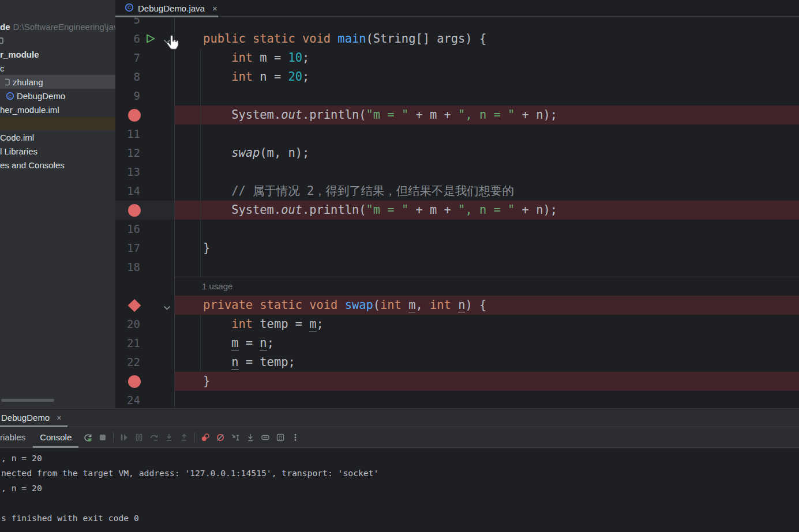 The width and height of the screenshot is (799, 532). I want to click on tree-item-code-iml: Code.iml, so click(58, 137).